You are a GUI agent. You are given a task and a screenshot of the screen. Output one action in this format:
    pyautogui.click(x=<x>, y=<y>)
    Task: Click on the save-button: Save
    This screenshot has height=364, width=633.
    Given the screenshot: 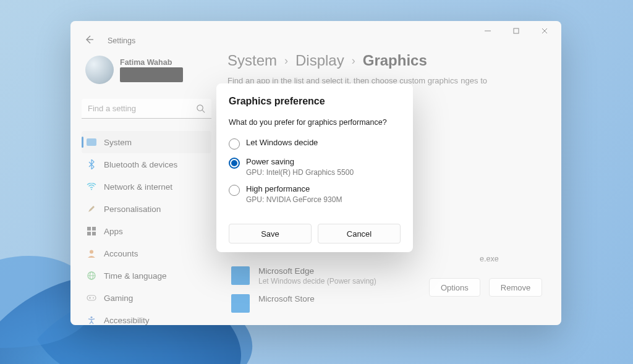 What is the action you would take?
    pyautogui.click(x=270, y=234)
    